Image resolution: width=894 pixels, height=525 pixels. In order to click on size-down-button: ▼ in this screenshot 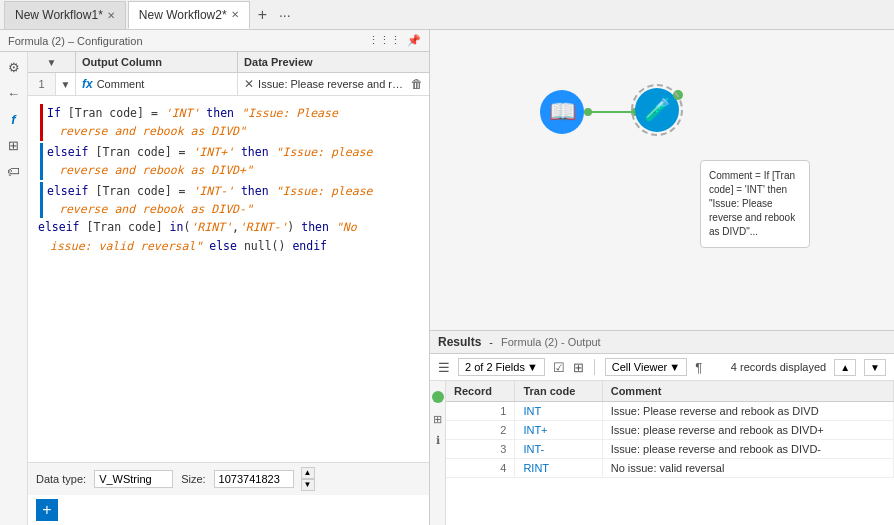, I will do `click(308, 485)`.